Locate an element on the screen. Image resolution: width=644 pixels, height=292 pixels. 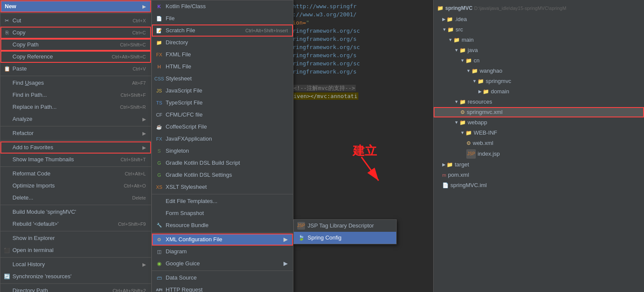
menu-item-cut: ✂ Cut Ctrl+X is located at coordinates (76, 21).